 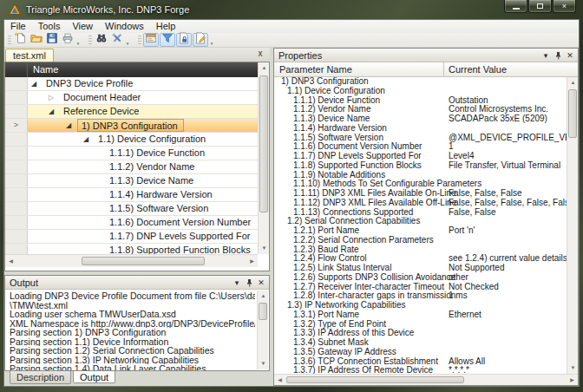 I want to click on property-row: 1.3.6) TCP Connection EstablishmentAllow…, so click(x=420, y=363).